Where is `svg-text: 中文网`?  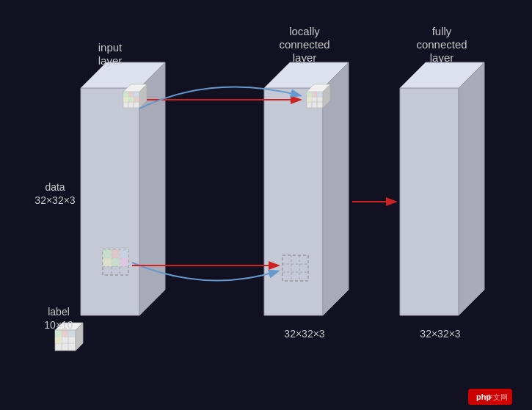 svg-text: 中文网 is located at coordinates (497, 398).